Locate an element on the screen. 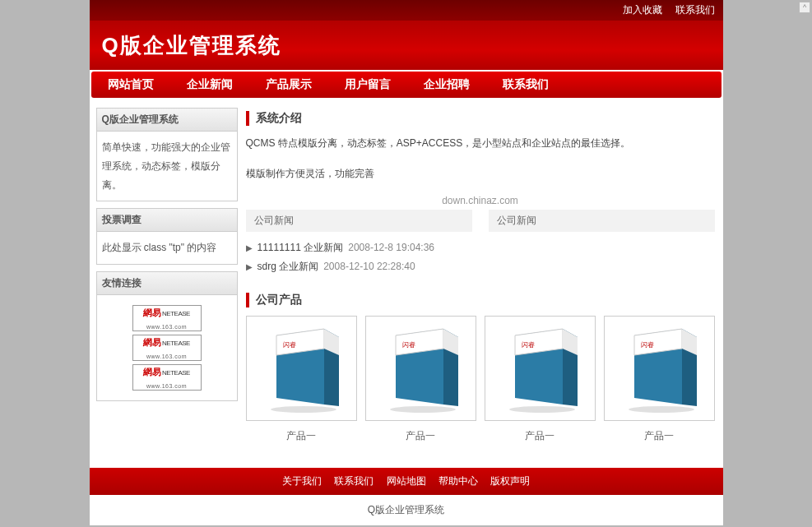 This screenshot has height=527, width=812. topbar-contact: 联系我们 is located at coordinates (695, 10).